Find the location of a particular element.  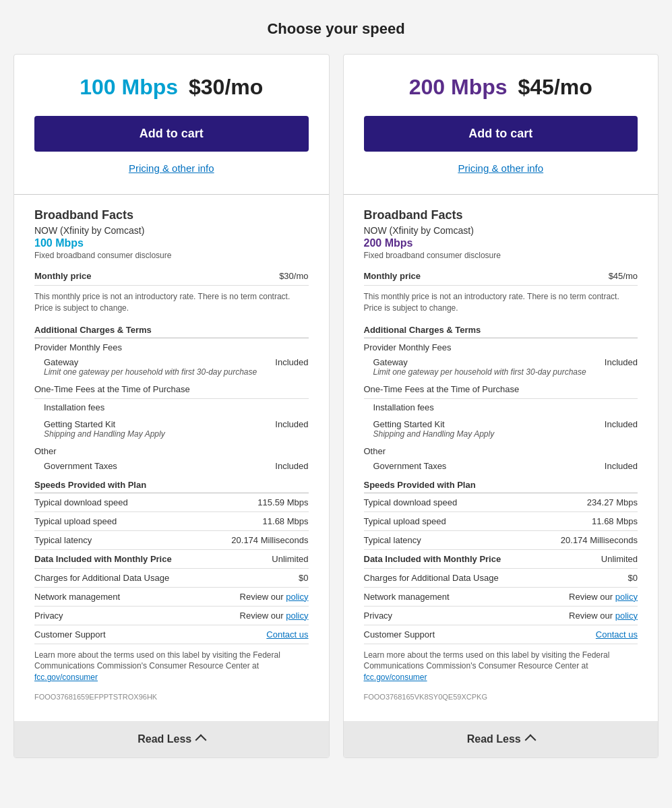

bf-latency-value-1: 20.174 Milliseconds is located at coordinates (270, 540).